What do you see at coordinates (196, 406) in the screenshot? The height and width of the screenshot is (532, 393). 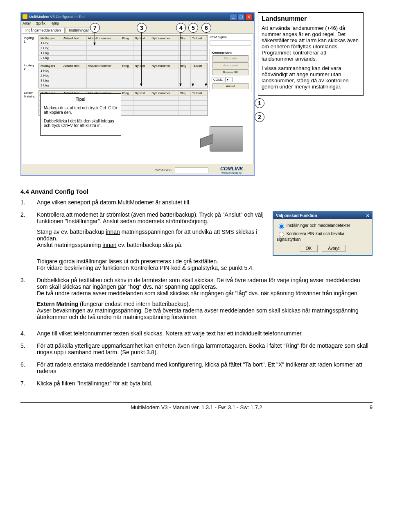 I see `page-footer: MultiModem V3 - Manual ver. 1.3.1 - Fw: …` at bounding box center [196, 406].